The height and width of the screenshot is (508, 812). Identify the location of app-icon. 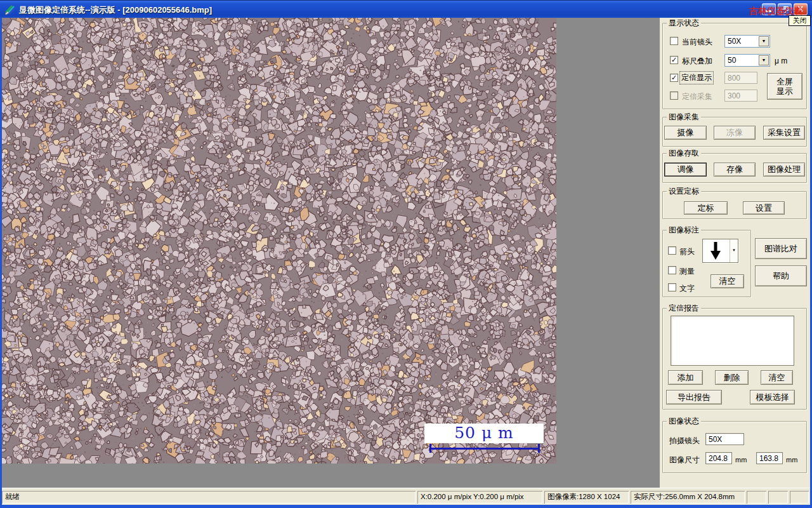
(10, 10).